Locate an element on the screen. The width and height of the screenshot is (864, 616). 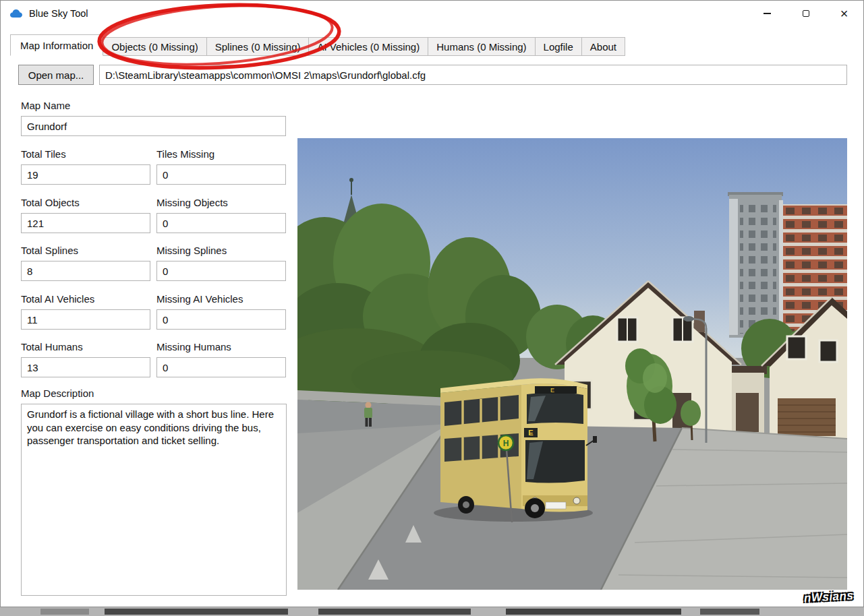
minimize-icon is located at coordinates (768, 13).